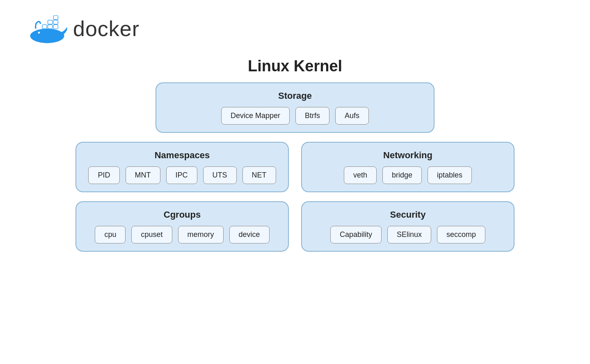  I want to click on middle-row: Namespaces PID MNT IPC UTS NET Networkin…, so click(295, 167).